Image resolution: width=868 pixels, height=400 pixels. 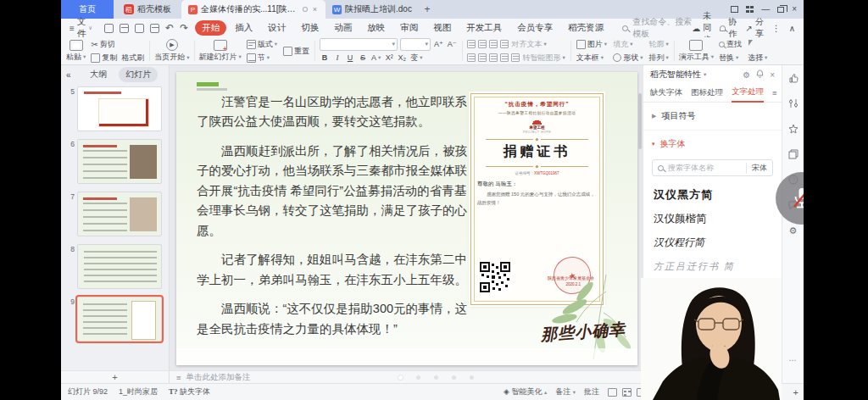 What do you see at coordinates (297, 51) in the screenshot?
I see `reset-button: 重置` at bounding box center [297, 51].